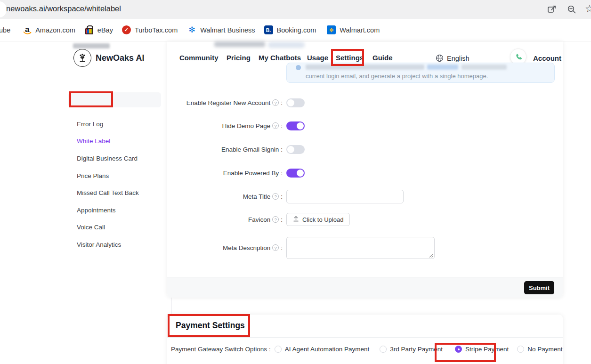 Image resolution: width=591 pixels, height=364 pixels. I want to click on walmart-spark-icon: ✻, so click(192, 30).